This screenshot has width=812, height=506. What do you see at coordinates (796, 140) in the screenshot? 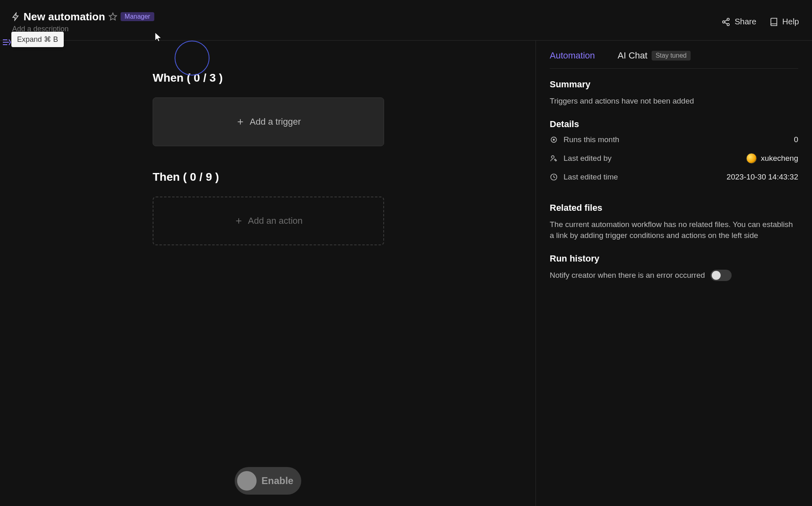
I see `runs-value: 0` at bounding box center [796, 140].